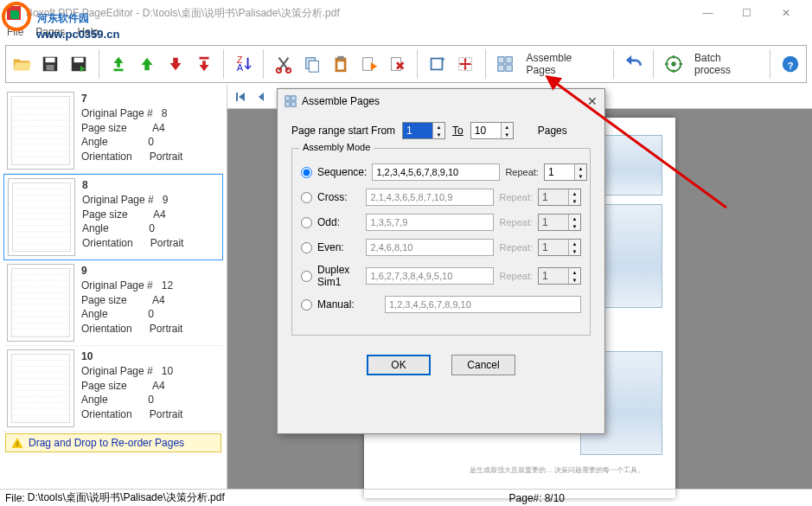 This screenshot has height=506, width=812. Describe the element at coordinates (119, 64) in the screenshot. I see `move-top-button` at that location.